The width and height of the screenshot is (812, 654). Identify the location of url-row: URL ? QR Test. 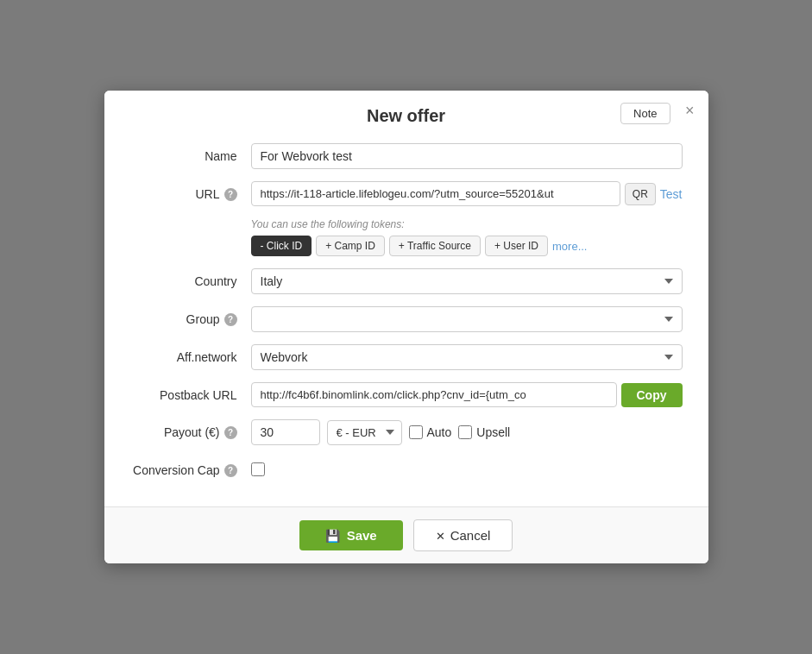
(406, 193).